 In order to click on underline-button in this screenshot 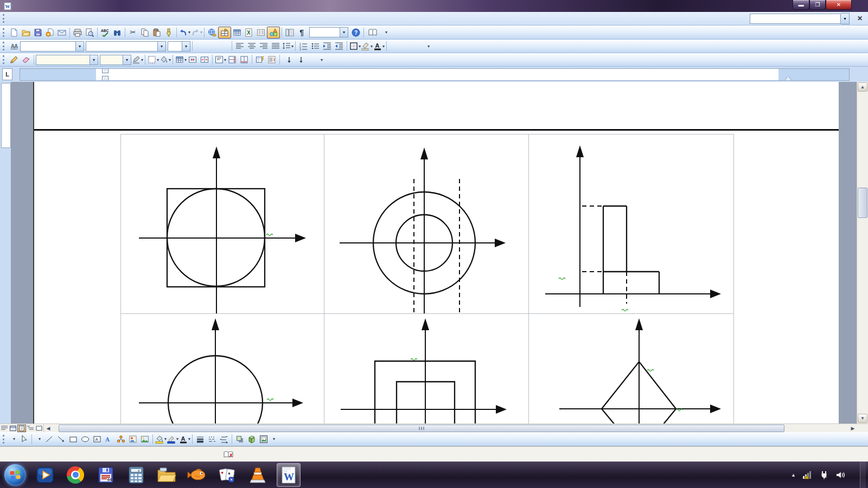, I will do `click(224, 46)`.